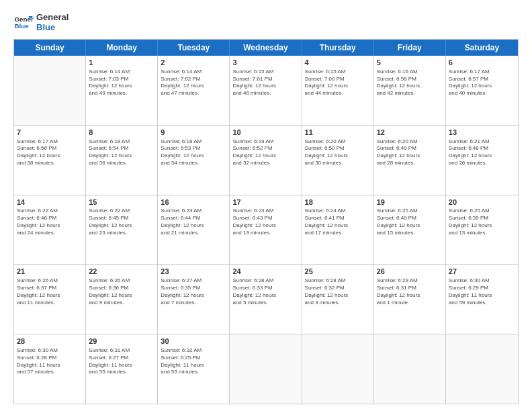 The height and width of the screenshot is (411, 532). I want to click on day-info: Sunrise: 6:29 AM Sunset: 6:31 PM Dayligh…, so click(410, 291).